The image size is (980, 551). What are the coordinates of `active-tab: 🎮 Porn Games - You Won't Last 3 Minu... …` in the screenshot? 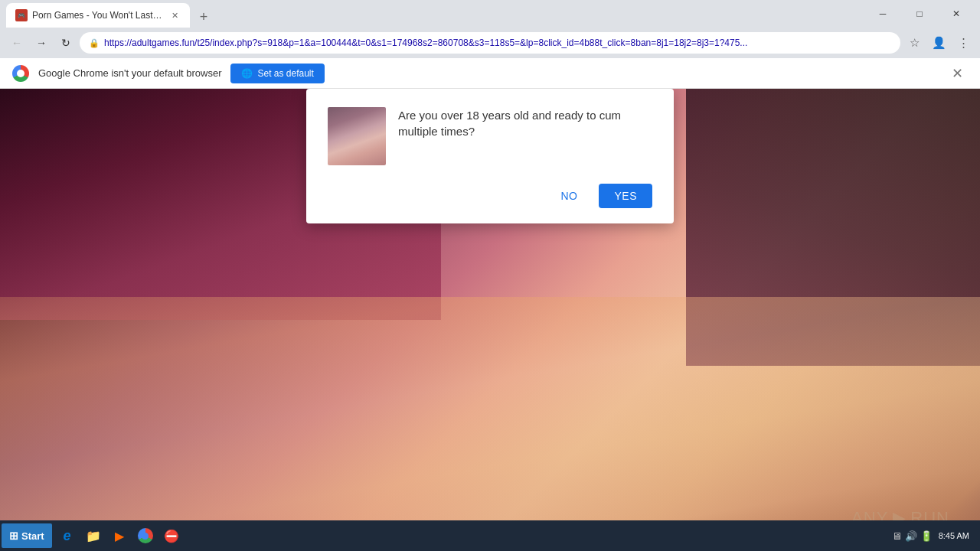 It's located at (98, 15).